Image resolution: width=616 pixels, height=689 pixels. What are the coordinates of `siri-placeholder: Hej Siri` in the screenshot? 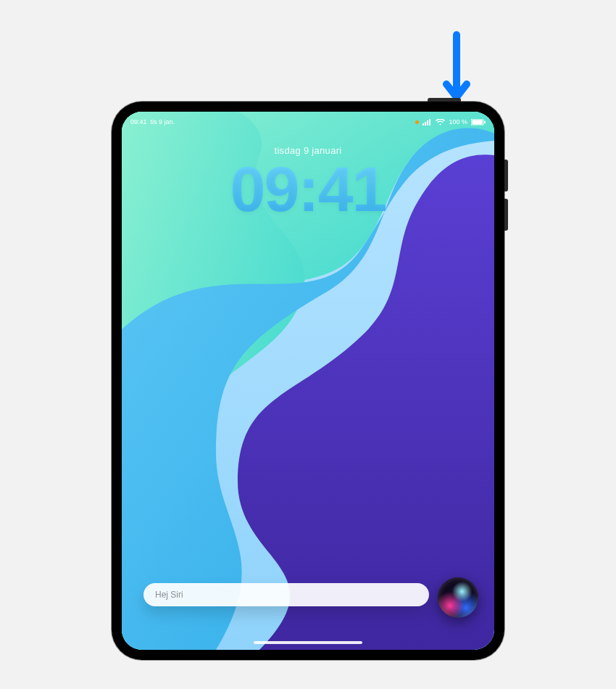 It's located at (170, 595).